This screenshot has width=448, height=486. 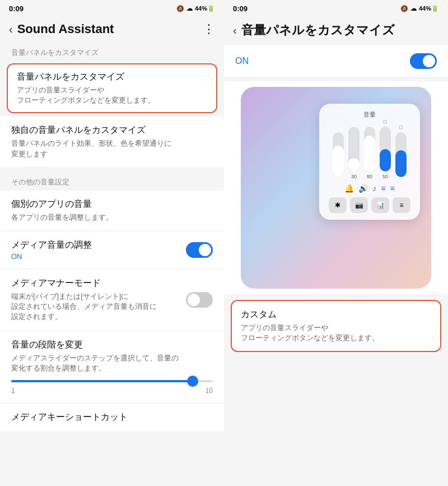 What do you see at coordinates (370, 161) in the screenshot?
I see `volume-panel-preview: 音量` at bounding box center [370, 161].